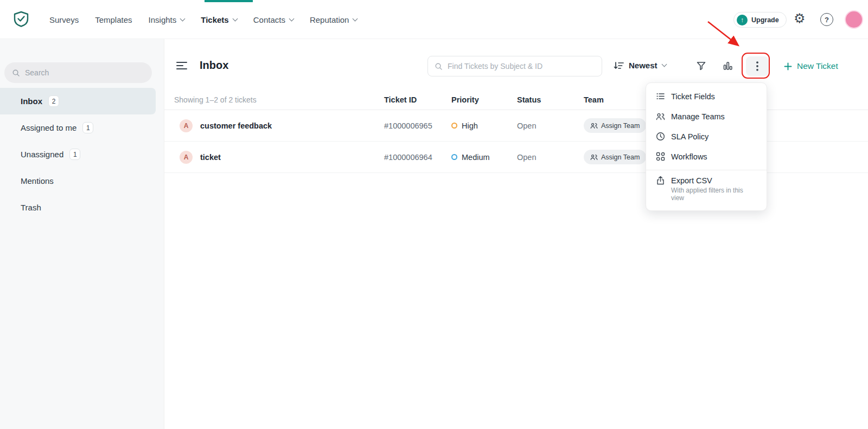 The image size is (868, 429). I want to click on sidebar-item-label: Assigned to me, so click(49, 128).